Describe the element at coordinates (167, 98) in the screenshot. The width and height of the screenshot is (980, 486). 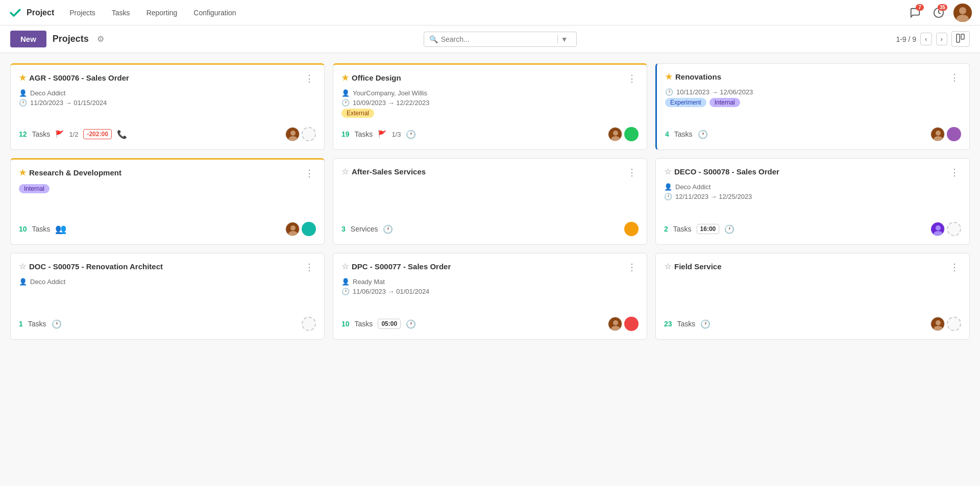
I see `card-meta-1: 👤 Deco Addict 🕐 11/20/2023 → 01/15/2024` at that location.